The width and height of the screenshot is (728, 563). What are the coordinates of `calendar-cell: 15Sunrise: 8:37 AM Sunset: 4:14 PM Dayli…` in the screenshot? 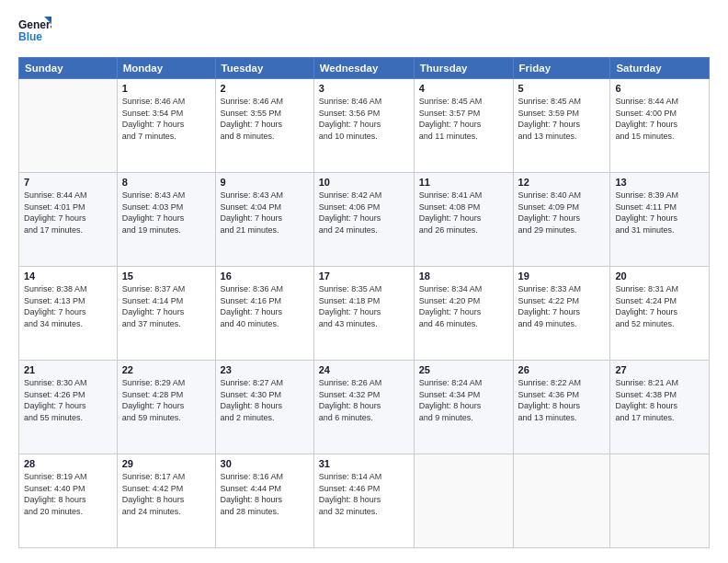 It's located at (165, 314).